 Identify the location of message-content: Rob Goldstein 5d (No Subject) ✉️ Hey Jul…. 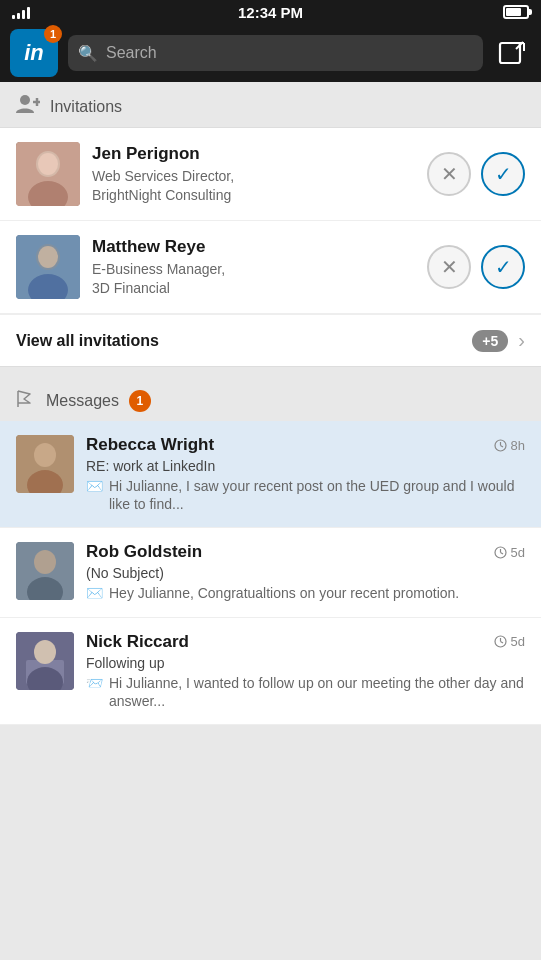
(306, 572).